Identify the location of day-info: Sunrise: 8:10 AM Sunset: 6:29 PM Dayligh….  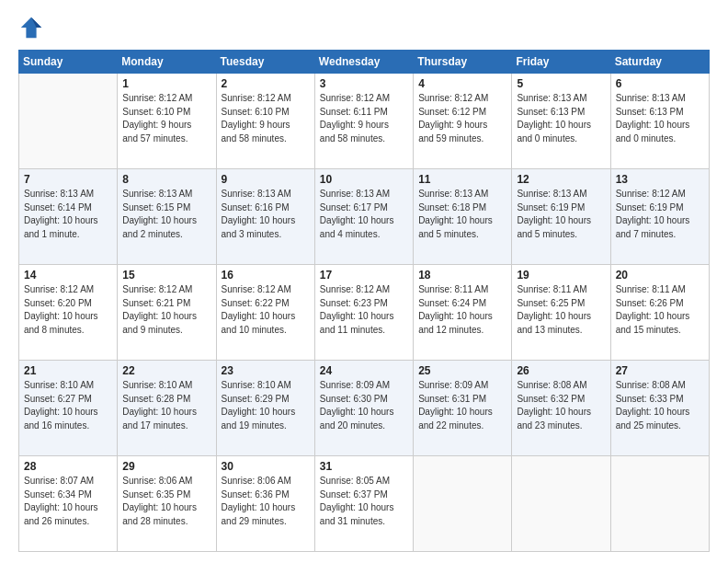
(266, 406).